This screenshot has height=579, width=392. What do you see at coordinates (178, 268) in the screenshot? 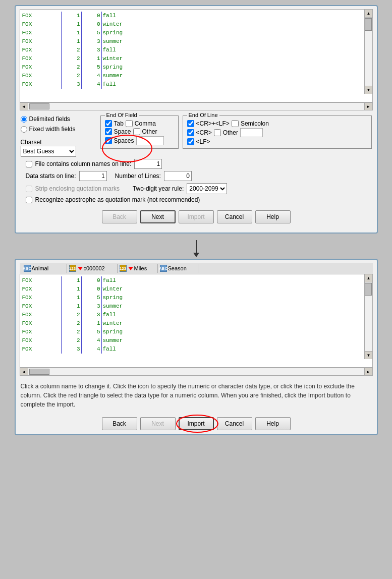
I see `season-col-label: Season` at bounding box center [178, 268].